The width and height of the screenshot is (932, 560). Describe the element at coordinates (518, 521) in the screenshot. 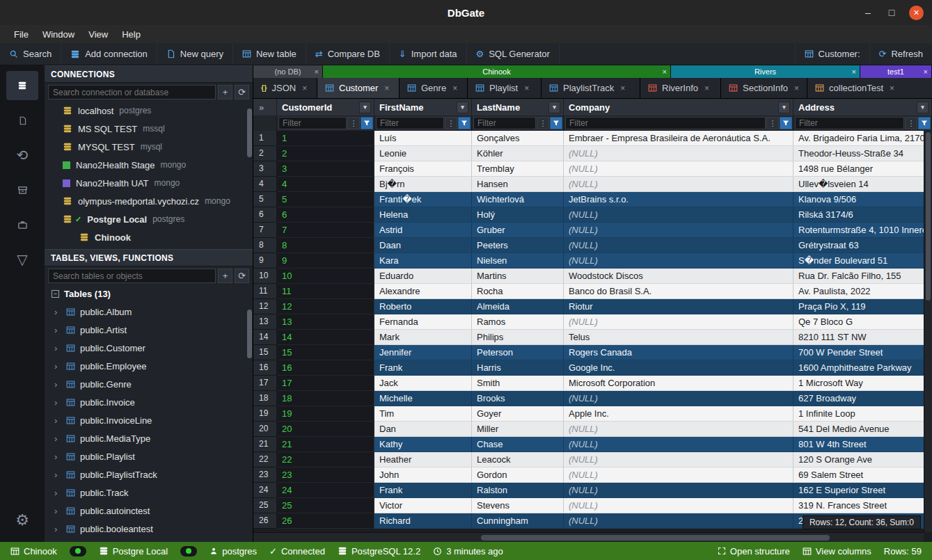

I see `cell-lastname: Cunningham` at that location.